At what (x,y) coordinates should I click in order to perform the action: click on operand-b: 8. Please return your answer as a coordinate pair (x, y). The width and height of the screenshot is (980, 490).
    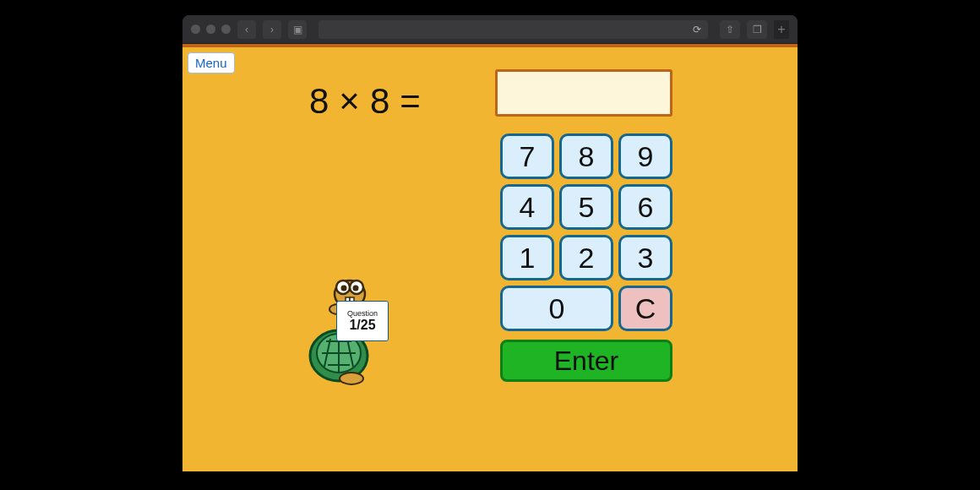
    Looking at the image, I should click on (380, 101).